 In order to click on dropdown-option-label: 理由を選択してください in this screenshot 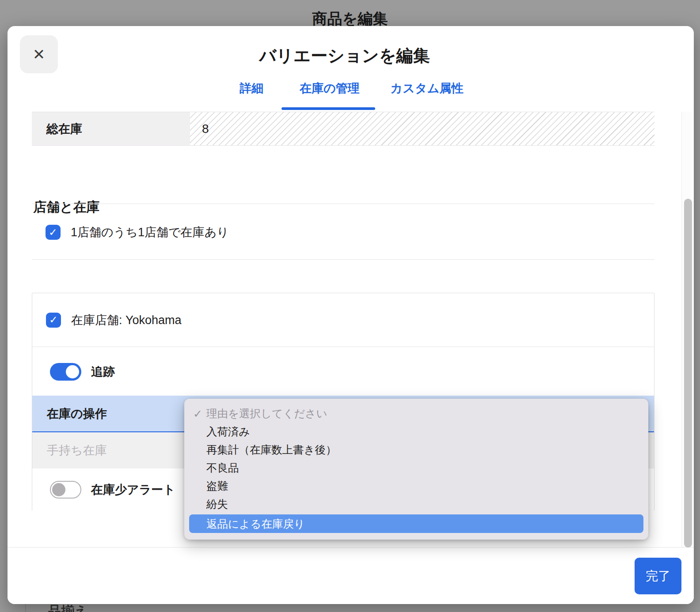, I will do `click(267, 413)`.